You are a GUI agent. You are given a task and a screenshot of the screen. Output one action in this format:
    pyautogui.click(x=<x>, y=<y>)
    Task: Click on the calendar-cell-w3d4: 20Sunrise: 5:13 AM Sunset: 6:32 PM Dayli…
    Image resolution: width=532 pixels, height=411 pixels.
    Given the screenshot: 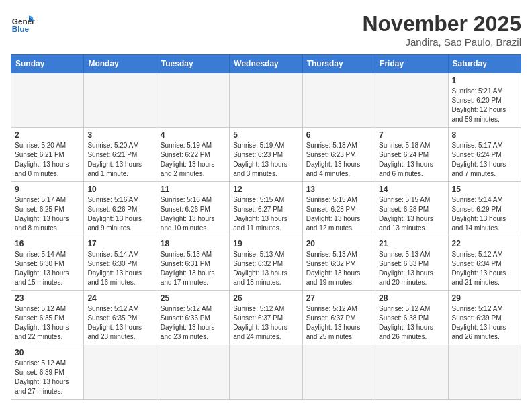 What is the action you would take?
    pyautogui.click(x=339, y=263)
    